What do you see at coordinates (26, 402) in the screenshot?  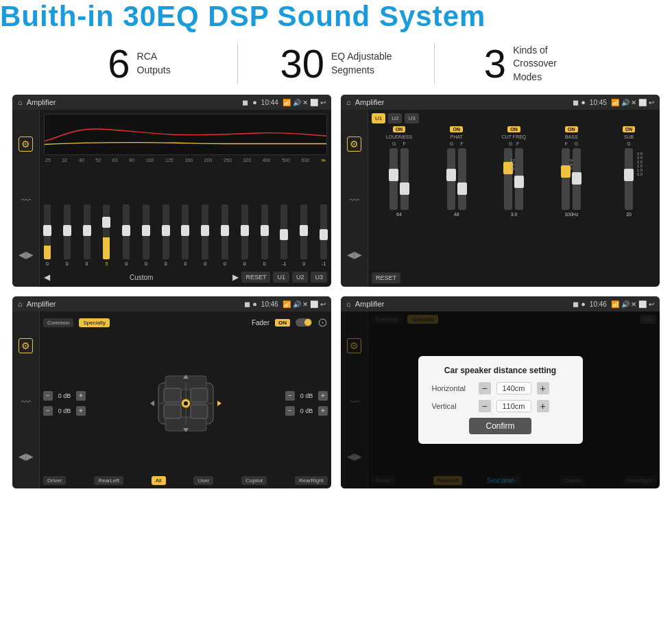 I see `fader-side-icon-2: 〰` at bounding box center [26, 402].